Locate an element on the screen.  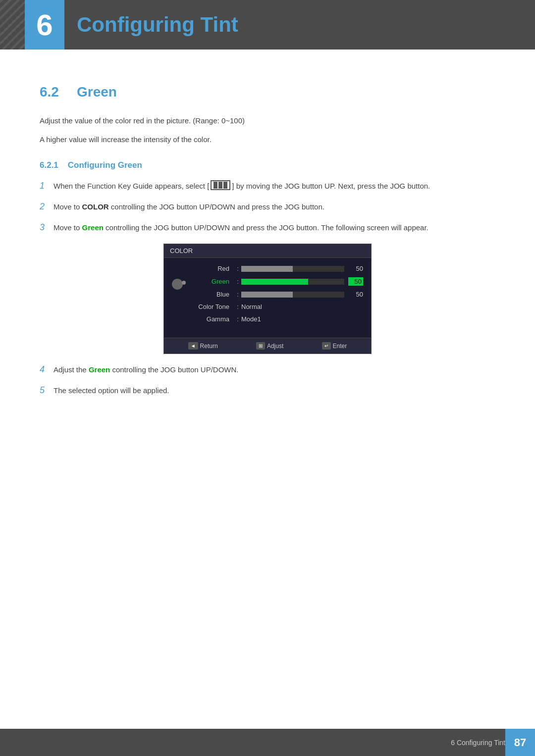
chapter-number-box: 6 is located at coordinates (45, 25).